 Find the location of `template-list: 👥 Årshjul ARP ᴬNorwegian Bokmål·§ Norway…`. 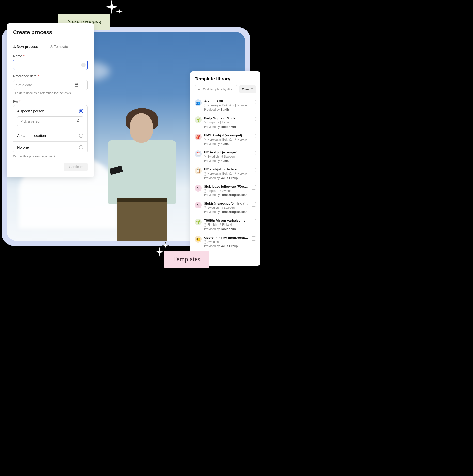

template-list: 👥 Årshjul ARP ᴬNorwegian Bokmål·§ Norway… is located at coordinates (225, 173).